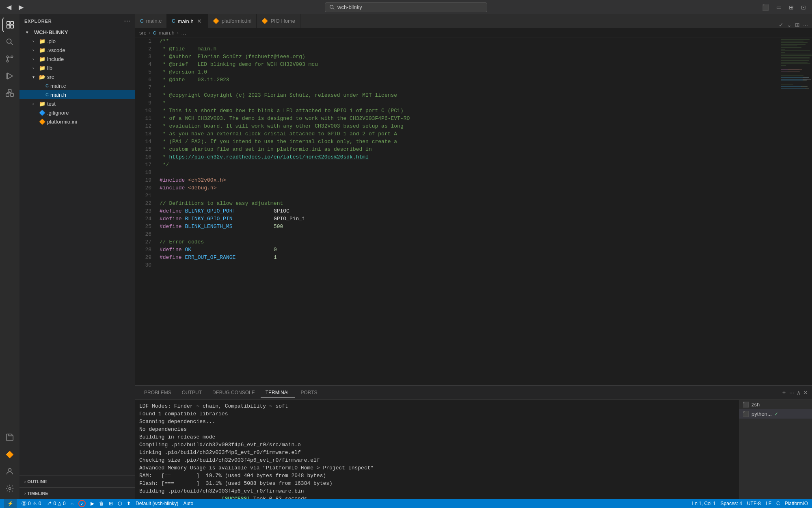  What do you see at coordinates (42, 59) in the screenshot?
I see `include-folder-icon: 📁` at bounding box center [42, 59].